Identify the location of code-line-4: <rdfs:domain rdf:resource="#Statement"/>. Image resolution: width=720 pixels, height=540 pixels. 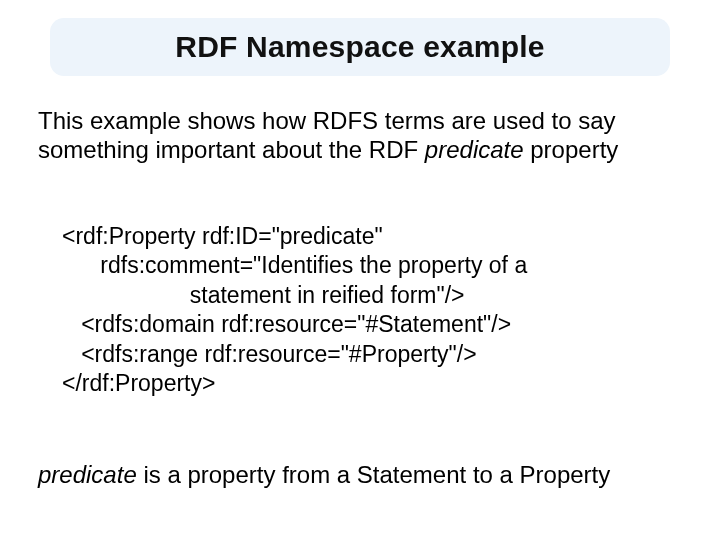
(365, 324).